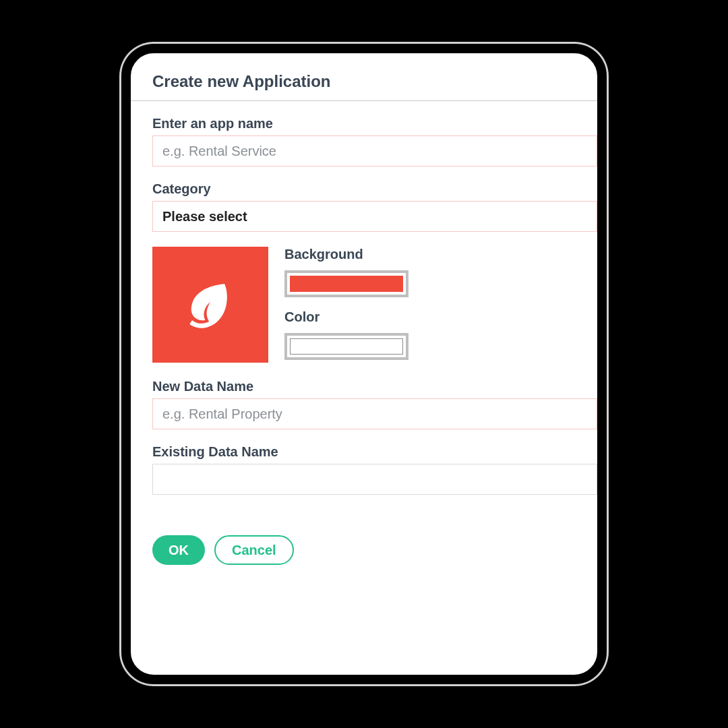  Describe the element at coordinates (210, 305) in the screenshot. I see `icon-preview` at that location.